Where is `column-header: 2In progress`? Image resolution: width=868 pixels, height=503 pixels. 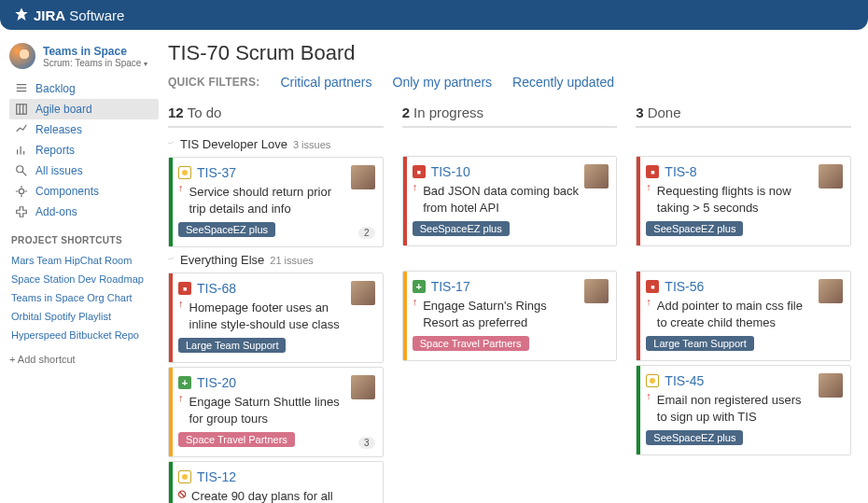 column-header: 2In progress is located at coordinates (510, 116).